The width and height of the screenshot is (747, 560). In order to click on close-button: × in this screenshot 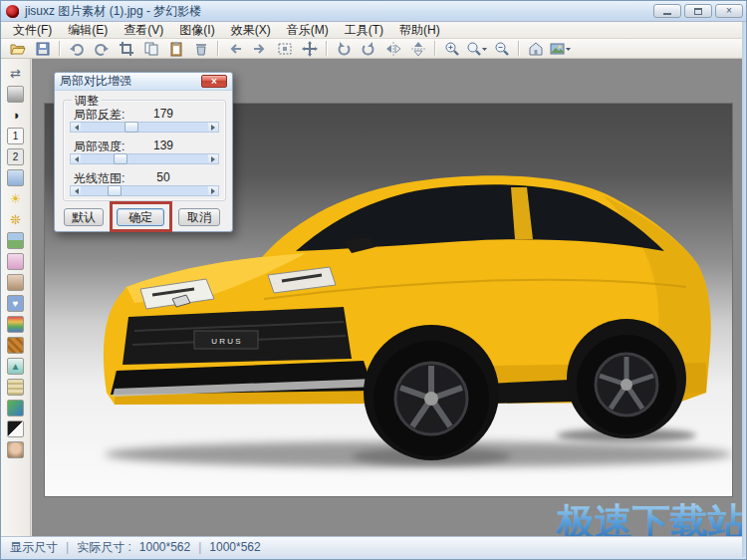, I will do `click(729, 11)`.